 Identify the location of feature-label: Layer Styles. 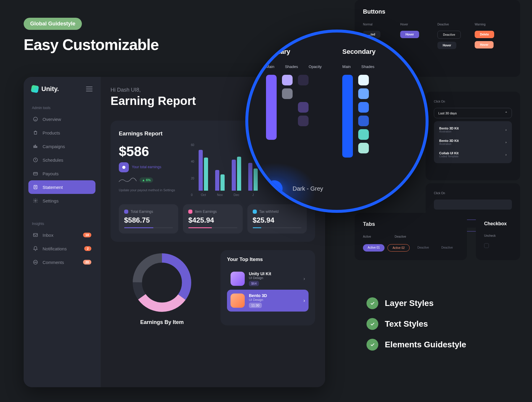
(409, 303).